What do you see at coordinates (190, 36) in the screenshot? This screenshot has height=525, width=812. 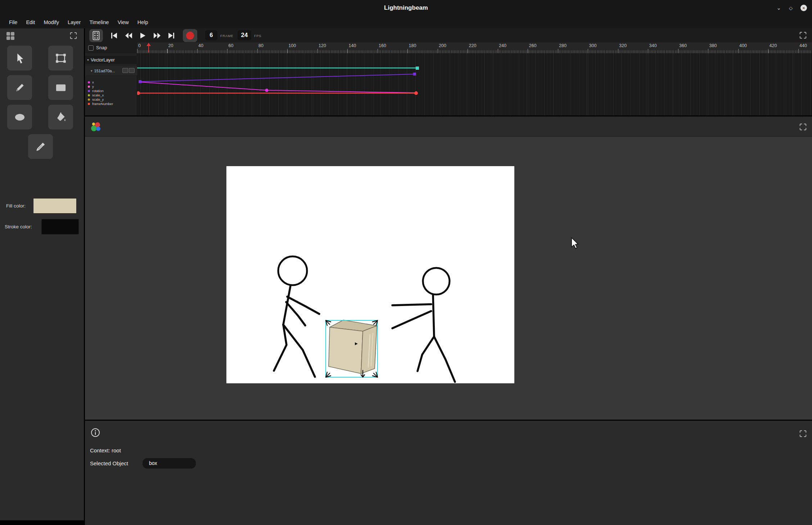 I see `record-button` at bounding box center [190, 36].